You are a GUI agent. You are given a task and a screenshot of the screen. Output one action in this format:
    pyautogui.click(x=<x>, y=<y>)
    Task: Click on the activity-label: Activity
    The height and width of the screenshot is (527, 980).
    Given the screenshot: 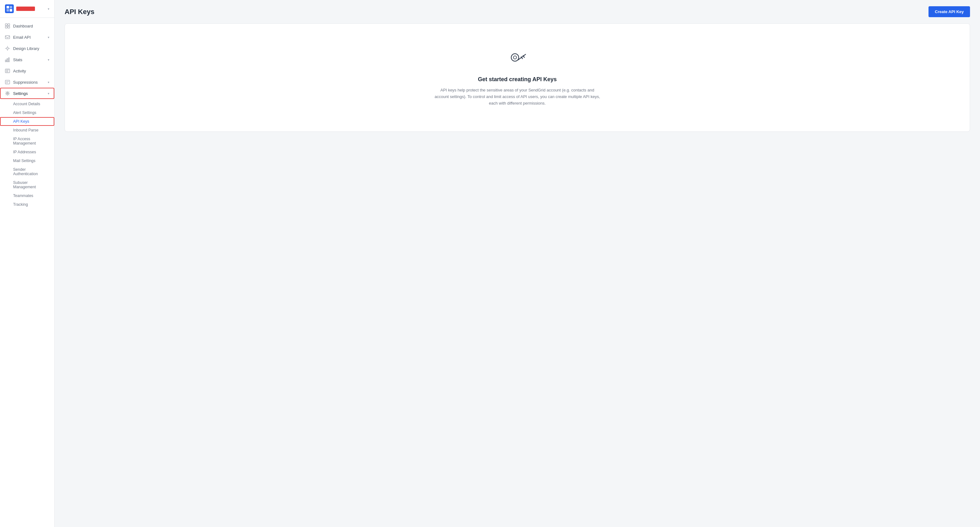 What is the action you would take?
    pyautogui.click(x=19, y=71)
    